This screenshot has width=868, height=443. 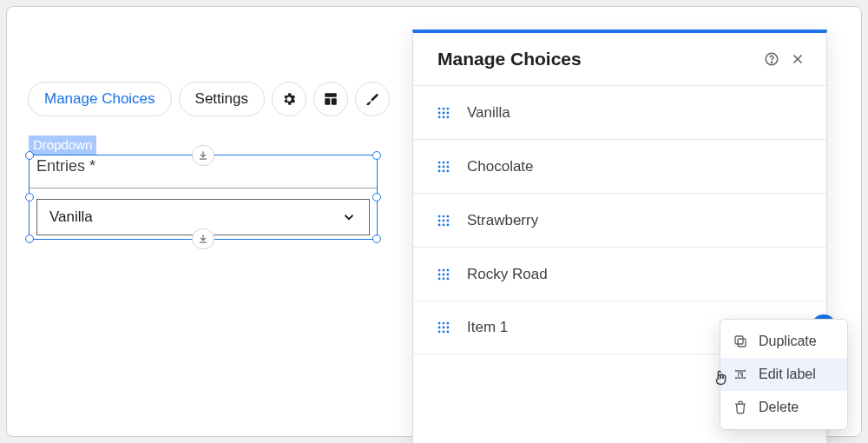 I want to click on choice-label: Strawberry, so click(x=503, y=221).